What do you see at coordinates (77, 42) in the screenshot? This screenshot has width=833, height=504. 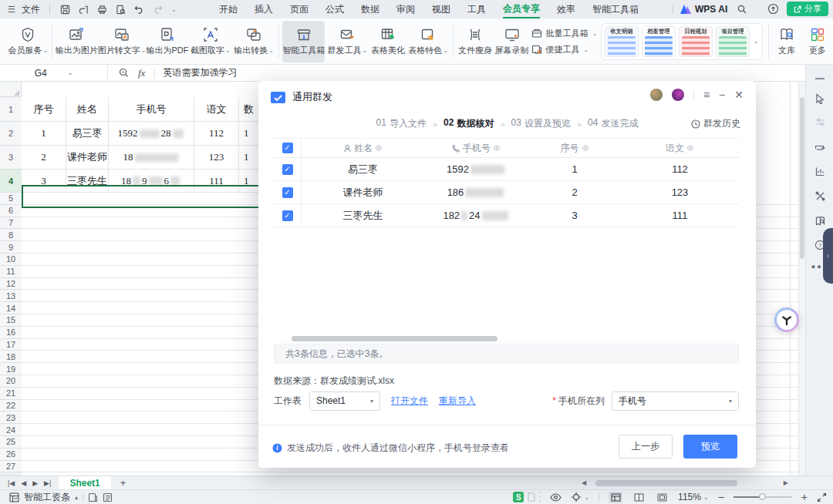 I see `export-image-button: 输出为图片` at bounding box center [77, 42].